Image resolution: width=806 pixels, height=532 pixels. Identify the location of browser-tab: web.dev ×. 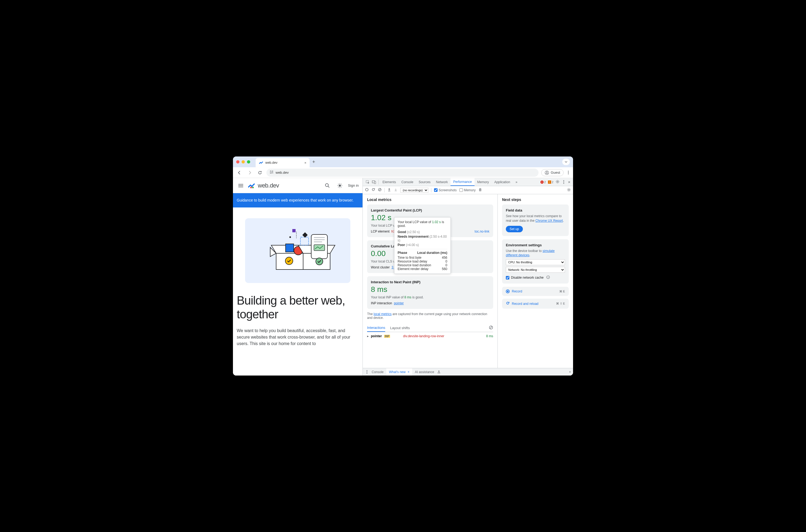
(282, 163).